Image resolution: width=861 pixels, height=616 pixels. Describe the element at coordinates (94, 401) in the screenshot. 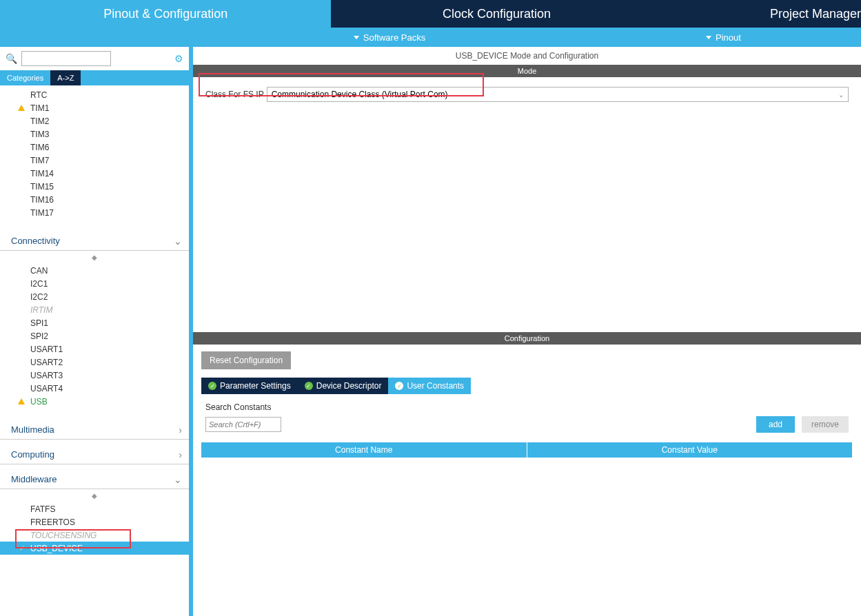

I see `tree-item-usb: USB` at that location.